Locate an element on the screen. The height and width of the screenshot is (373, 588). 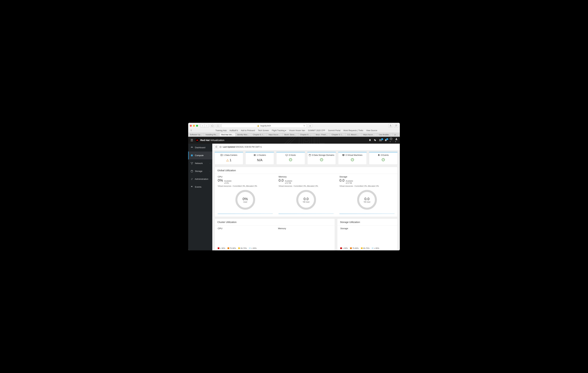
tabs-overview-button is located at coordinates (396, 126).